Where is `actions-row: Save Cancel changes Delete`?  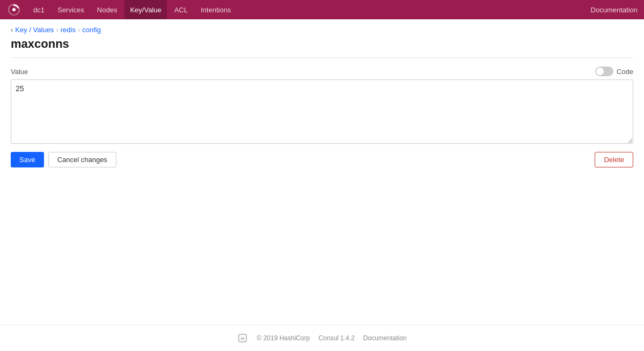
actions-row: Save Cancel changes Delete is located at coordinates (322, 160).